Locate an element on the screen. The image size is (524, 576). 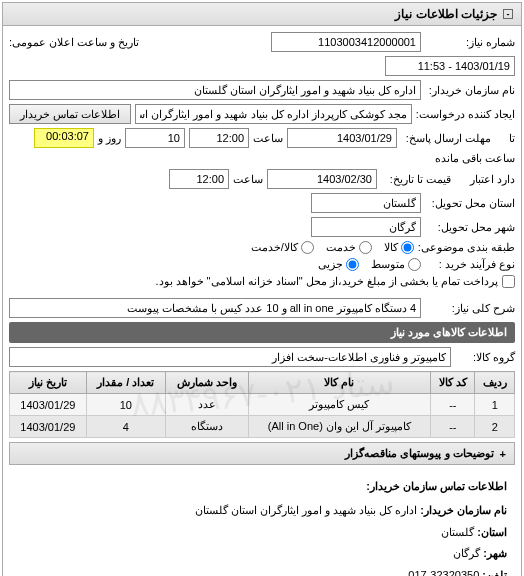
price-until-date-input is located at coordinates (322, 179).